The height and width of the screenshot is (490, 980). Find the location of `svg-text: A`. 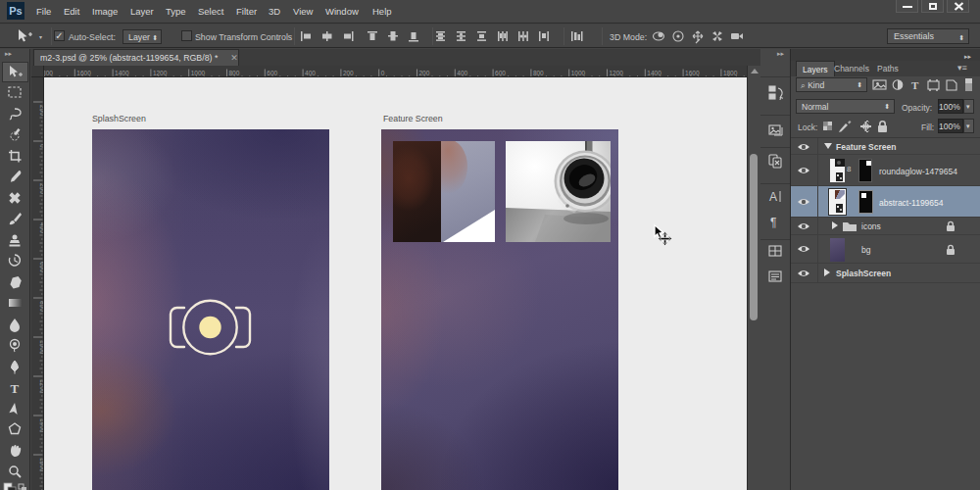

svg-text: A is located at coordinates (773, 197).